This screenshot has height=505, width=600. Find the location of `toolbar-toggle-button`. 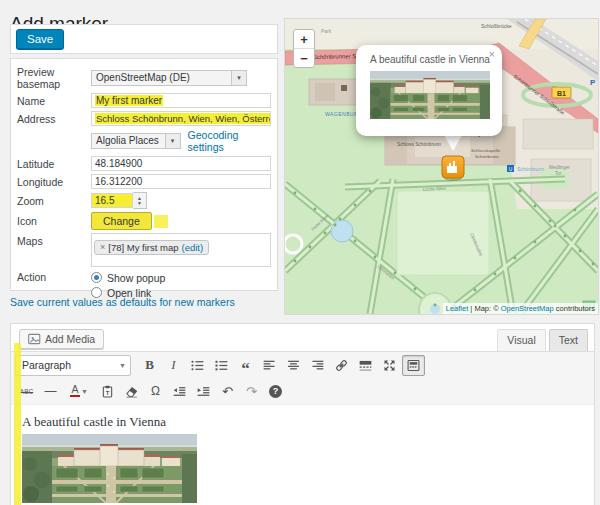

toolbar-toggle-button is located at coordinates (414, 366).